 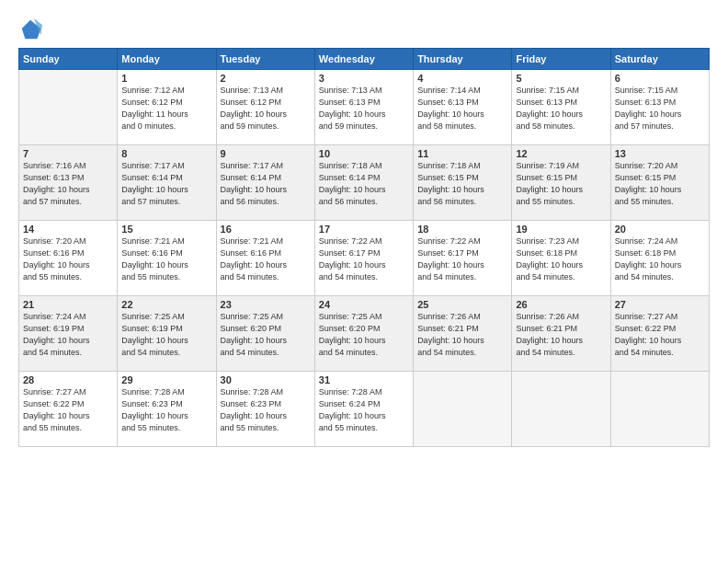 I want to click on calendar-cell: 13Sunrise: 7:20 AMSunset: 6:15 PMDayligh…, so click(x=660, y=183).